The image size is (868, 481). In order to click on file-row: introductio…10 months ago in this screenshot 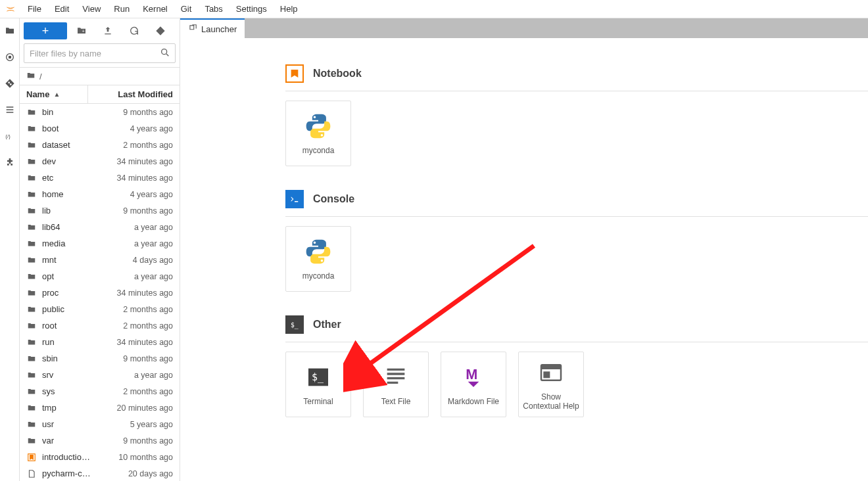, I will do `click(100, 457)`.